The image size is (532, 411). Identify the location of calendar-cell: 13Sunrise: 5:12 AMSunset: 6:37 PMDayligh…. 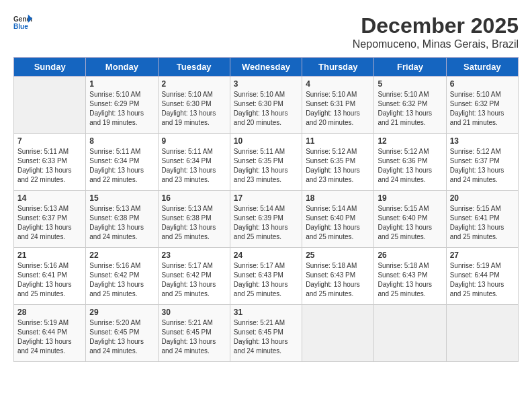
(482, 163).